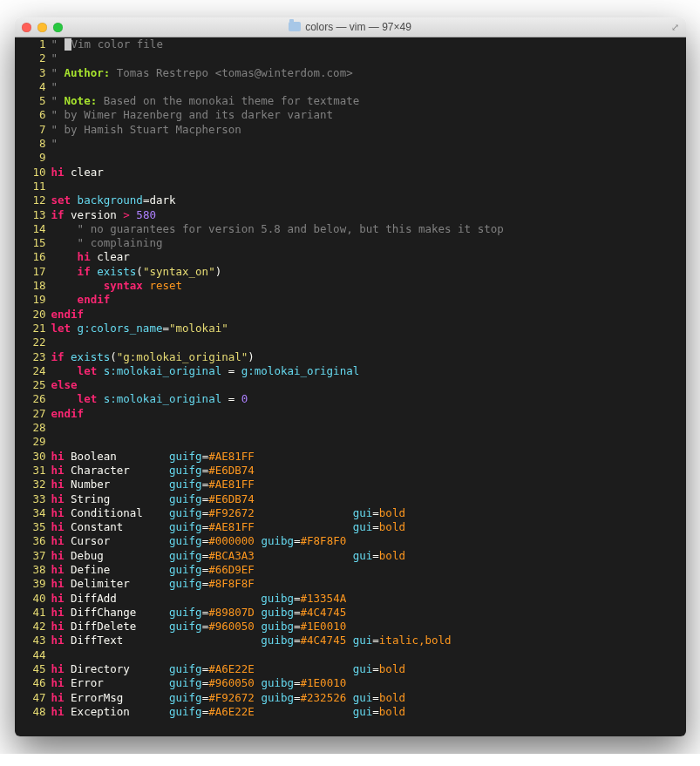  I want to click on code-line: let s:molokai_original = g:molokai_origi…, so click(369, 371).